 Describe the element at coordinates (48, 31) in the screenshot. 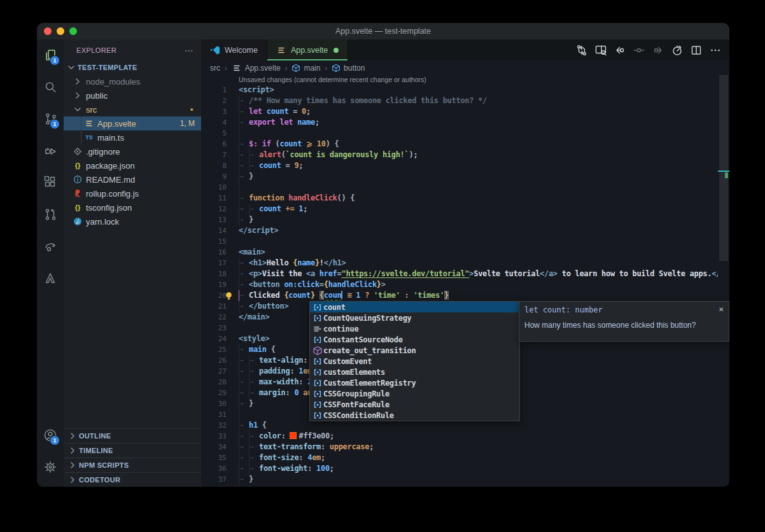

I see `close-window-button` at that location.